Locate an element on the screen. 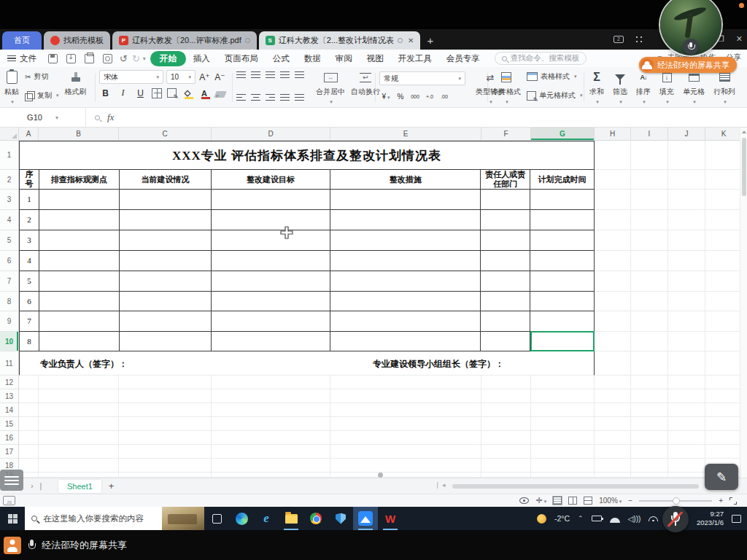 Image resolution: width=747 pixels, height=560 pixels. clock: 9:27 2023/1/6 is located at coordinates (711, 518).